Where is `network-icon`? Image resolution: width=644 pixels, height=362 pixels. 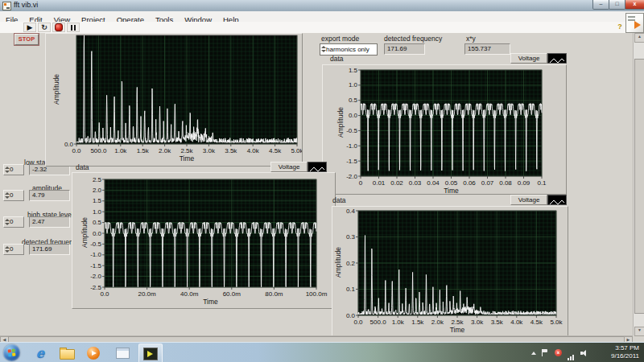
network-icon is located at coordinates (572, 353).